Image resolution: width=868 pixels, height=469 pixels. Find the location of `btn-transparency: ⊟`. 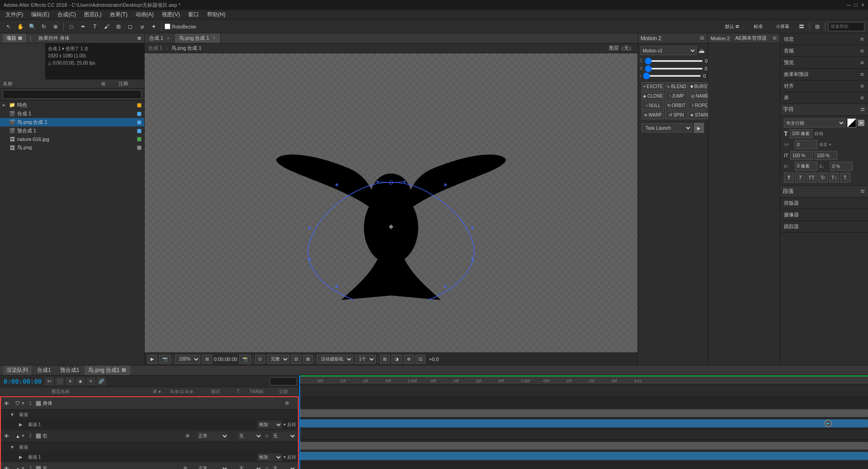

btn-transparency: ⊟ is located at coordinates (296, 359).